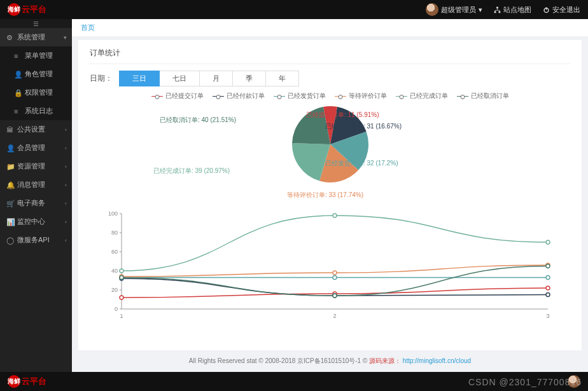 The height and width of the screenshot is (391, 588). I want to click on bell-icon: 🔔, so click(10, 184).